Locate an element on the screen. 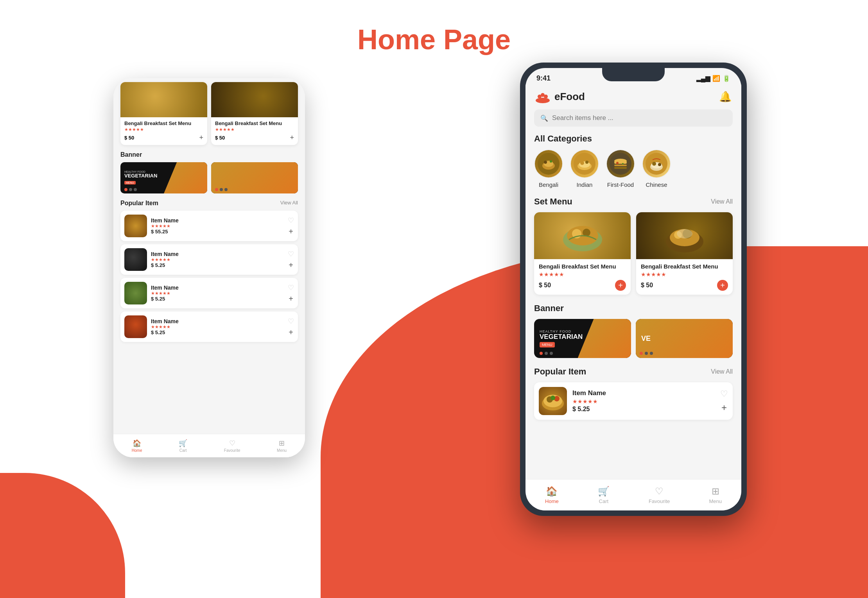 This screenshot has width=868, height=598. category-indian: Indian is located at coordinates (585, 169).